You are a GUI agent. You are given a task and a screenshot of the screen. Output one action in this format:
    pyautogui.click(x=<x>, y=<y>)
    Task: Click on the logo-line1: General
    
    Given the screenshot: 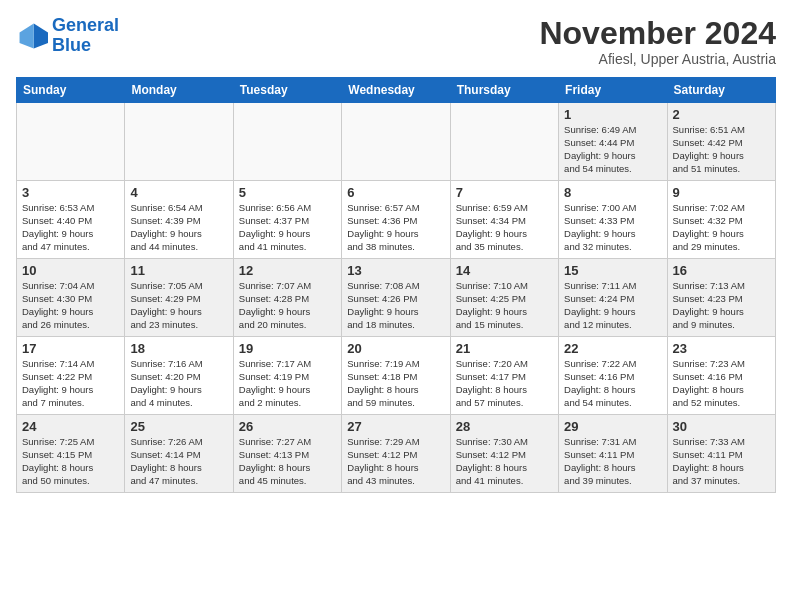 What is the action you would take?
    pyautogui.click(x=86, y=25)
    